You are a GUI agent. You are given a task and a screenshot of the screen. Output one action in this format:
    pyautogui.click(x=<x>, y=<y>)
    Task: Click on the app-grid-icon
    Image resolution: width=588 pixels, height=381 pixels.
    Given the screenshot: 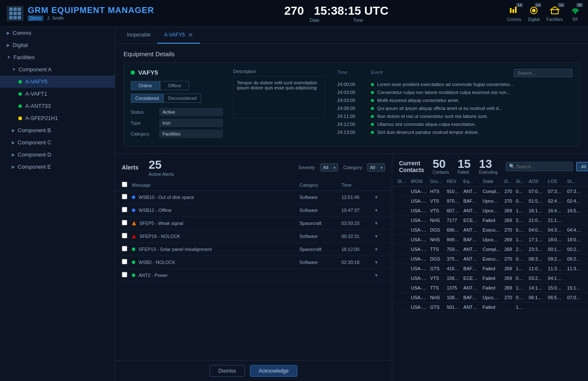 What is the action you would take?
    pyautogui.click(x=15, y=13)
    